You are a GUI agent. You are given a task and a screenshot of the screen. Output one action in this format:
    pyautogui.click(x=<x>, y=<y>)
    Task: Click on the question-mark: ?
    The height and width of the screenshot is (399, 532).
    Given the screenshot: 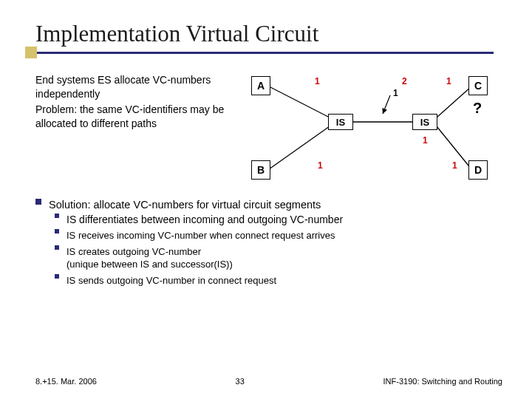 What is the action you would take?
    pyautogui.click(x=477, y=108)
    